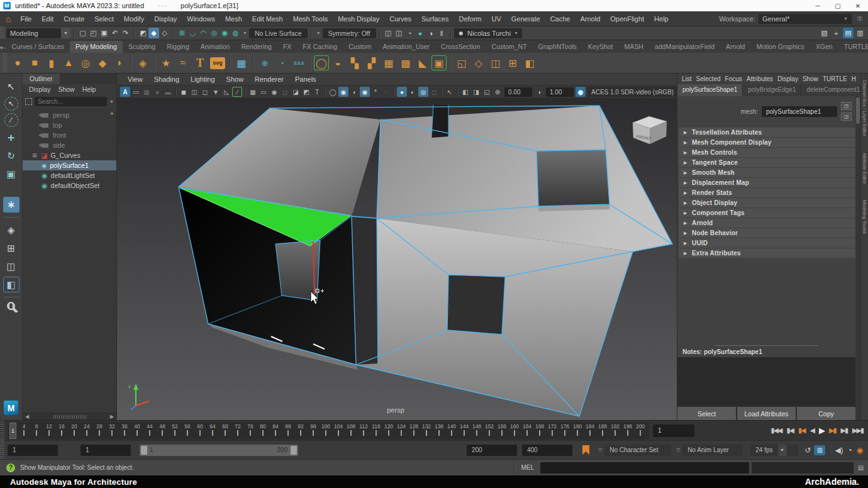  Describe the element at coordinates (203, 79) in the screenshot. I see `vp-menu-lighting: Lighting` at that location.